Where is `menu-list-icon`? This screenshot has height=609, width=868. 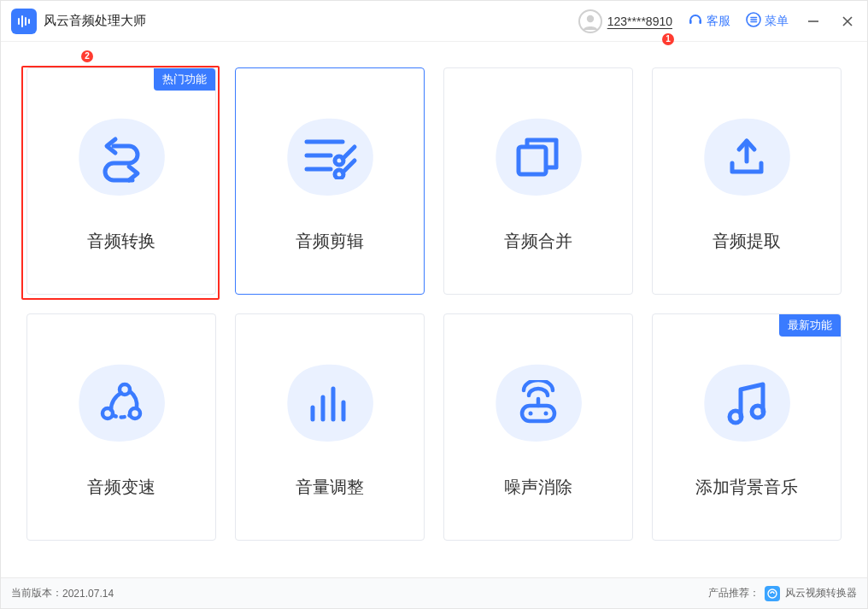 menu-list-icon is located at coordinates (754, 20).